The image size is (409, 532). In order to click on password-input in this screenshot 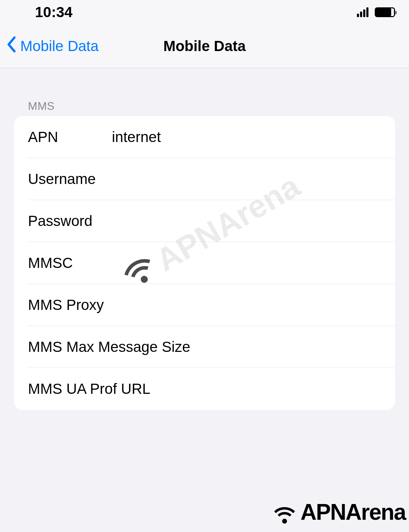, I will do `click(246, 221)`.